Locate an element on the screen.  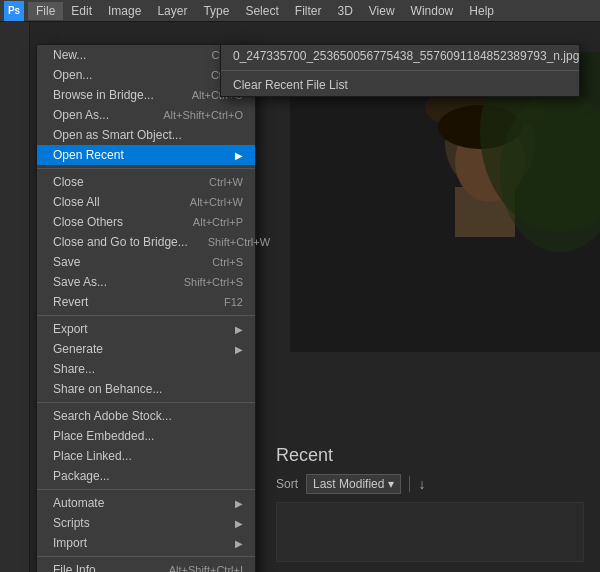
sort-value: Last Modified is located at coordinates (348, 484).